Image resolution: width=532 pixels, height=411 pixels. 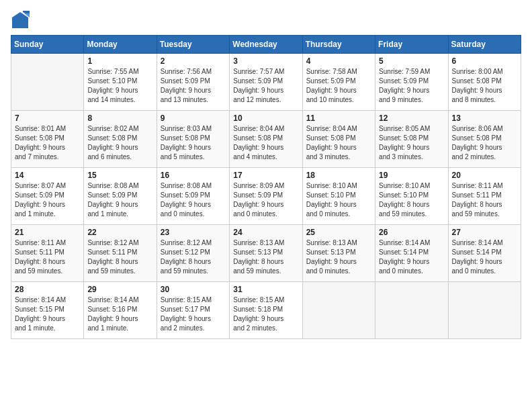 I want to click on weekday-header: Saturday, so click(x=484, y=44).